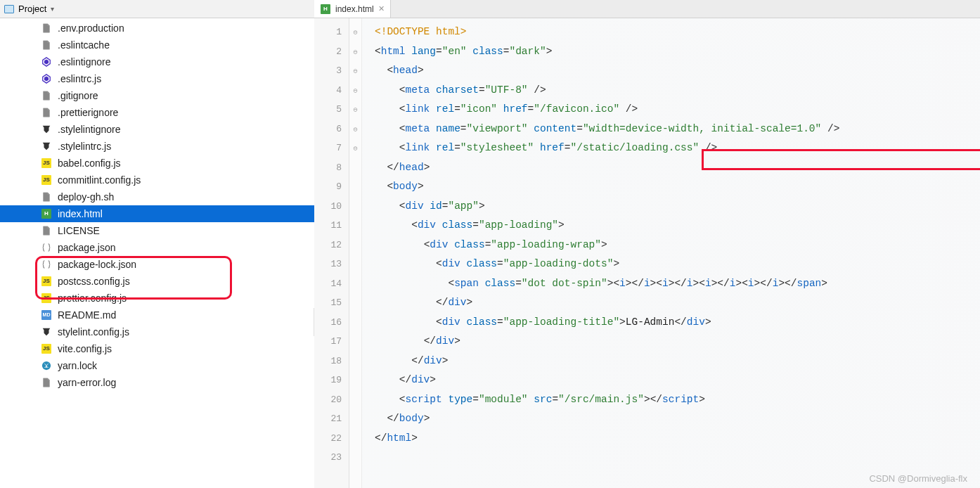  What do you see at coordinates (647, 9) in the screenshot?
I see `editor-tabs: H index.html ✕` at bounding box center [647, 9].